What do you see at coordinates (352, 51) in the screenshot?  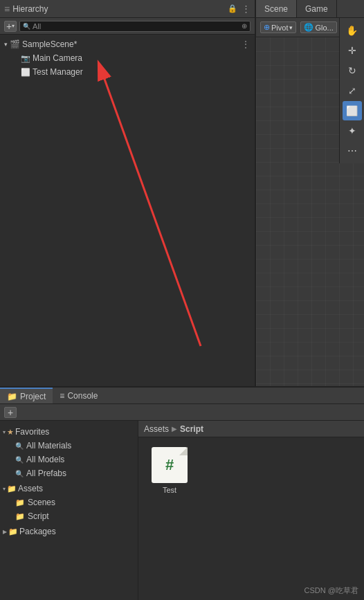 I see `tool-move: ✛` at bounding box center [352, 51].